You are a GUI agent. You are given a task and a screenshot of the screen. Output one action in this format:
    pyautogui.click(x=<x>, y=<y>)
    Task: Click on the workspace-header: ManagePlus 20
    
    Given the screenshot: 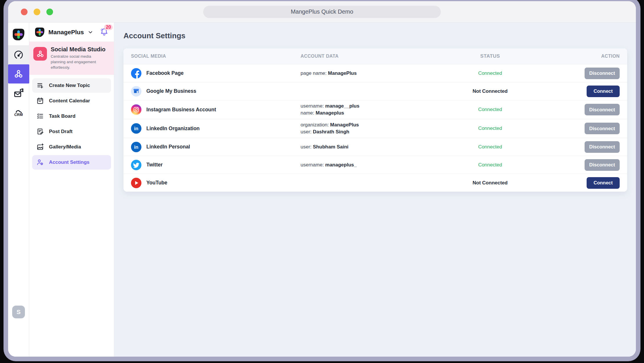 What is the action you would take?
    pyautogui.click(x=72, y=32)
    